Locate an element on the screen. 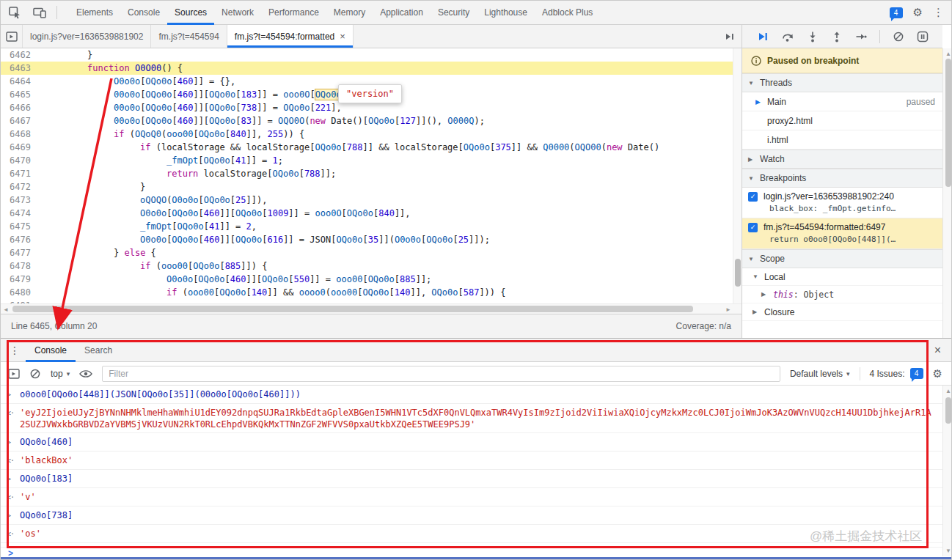  file-tab-fm-js-t-454594: fm.js?t=454594 is located at coordinates (189, 37).